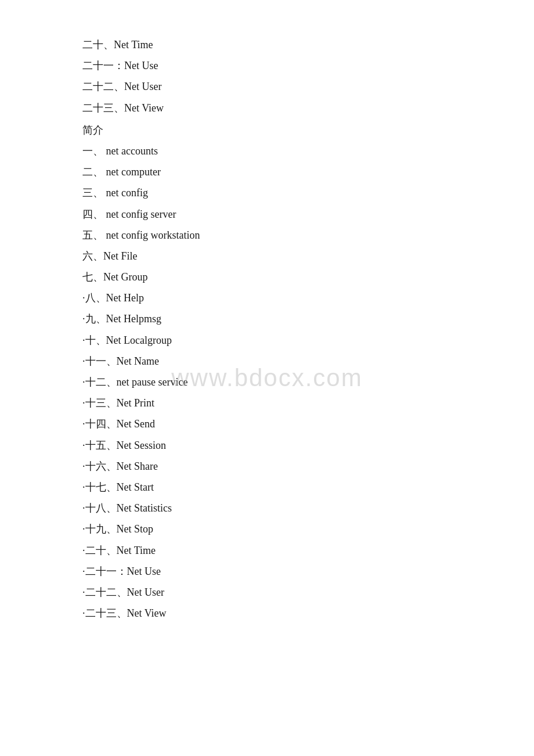  Describe the element at coordinates (267, 508) in the screenshot. I see `dot-item-11: ·十八、Net Statistics` at that location.